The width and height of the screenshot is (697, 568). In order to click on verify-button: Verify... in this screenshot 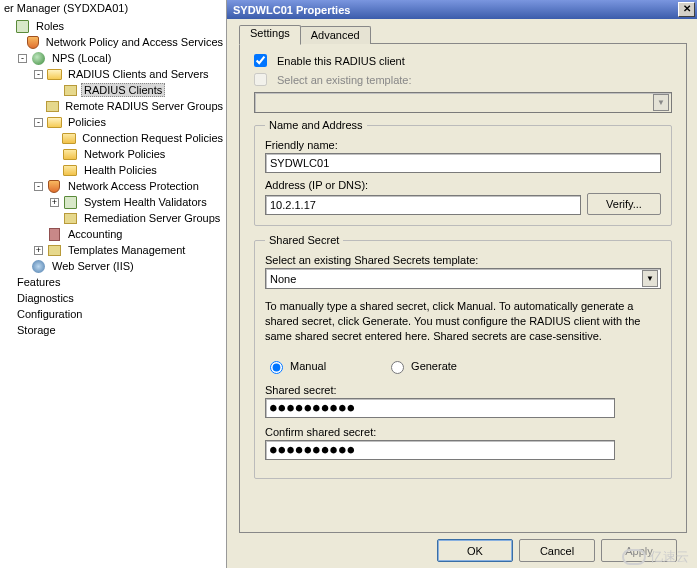, I will do `click(624, 204)`.